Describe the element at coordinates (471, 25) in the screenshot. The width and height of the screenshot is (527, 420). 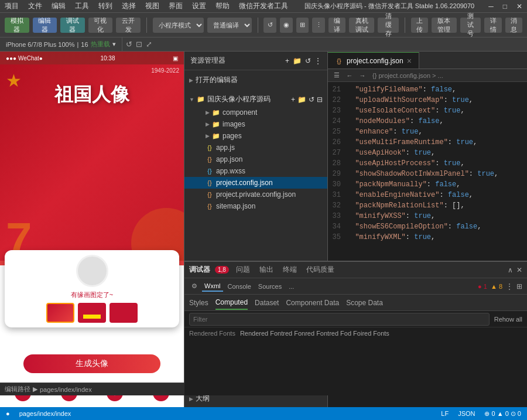
I see `test-button: 测试号` at that location.